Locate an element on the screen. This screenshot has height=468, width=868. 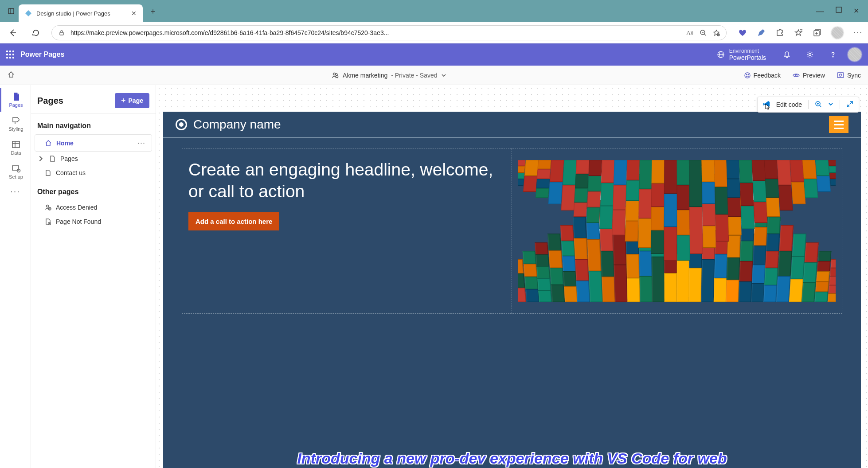
add-page-button: + Page is located at coordinates (132, 101).